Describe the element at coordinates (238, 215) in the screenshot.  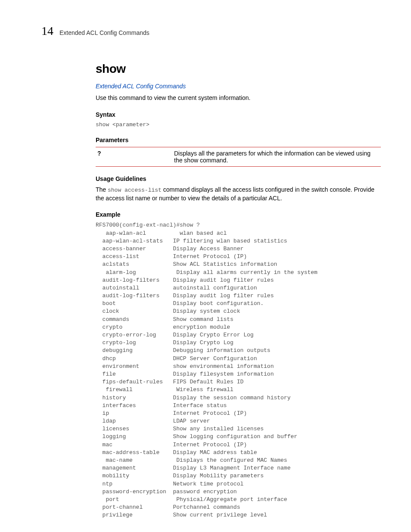
I see `example-label: Example` at that location.